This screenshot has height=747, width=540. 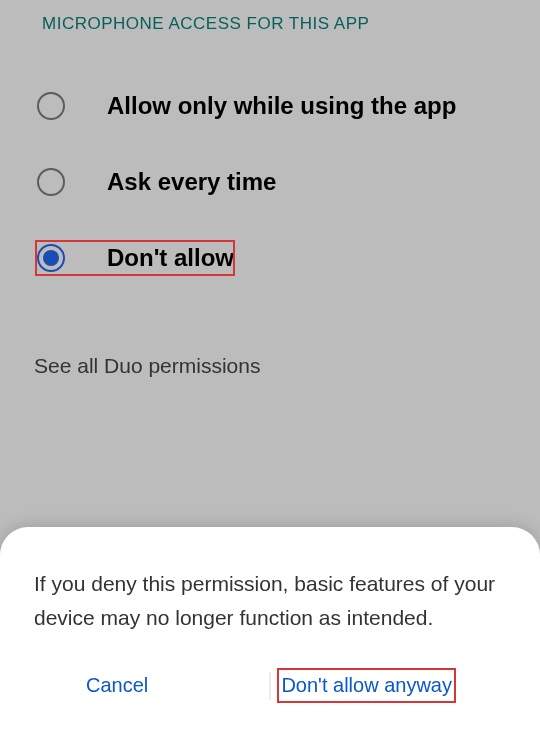 I want to click on option-dont-allow: Don't allow, so click(x=270, y=258).